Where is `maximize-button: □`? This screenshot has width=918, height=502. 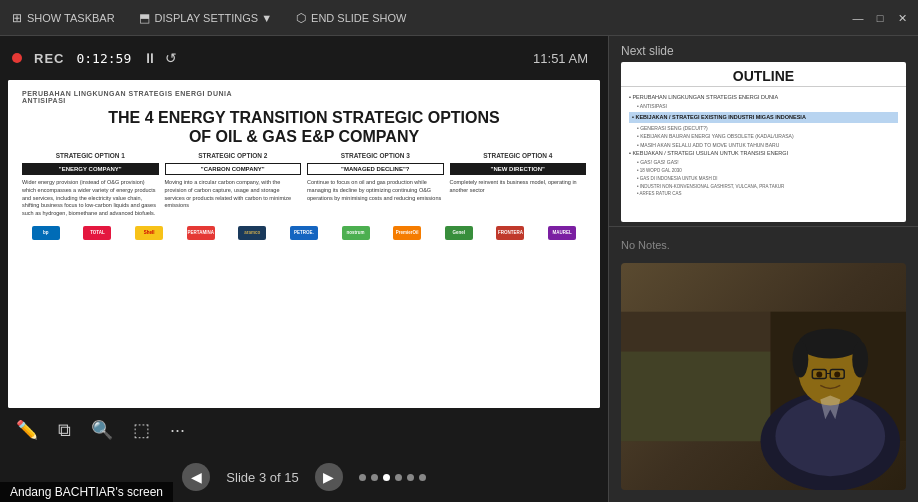
maximize-button: □ is located at coordinates (880, 18).